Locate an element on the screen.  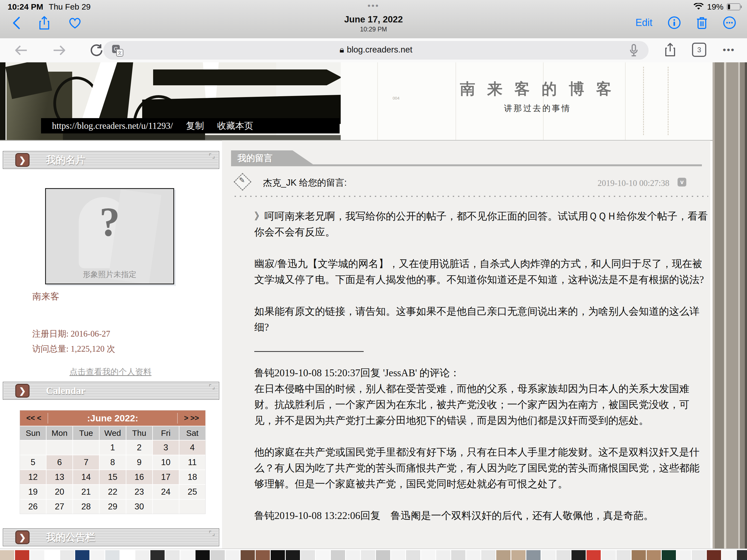
trash-icon is located at coordinates (702, 23).